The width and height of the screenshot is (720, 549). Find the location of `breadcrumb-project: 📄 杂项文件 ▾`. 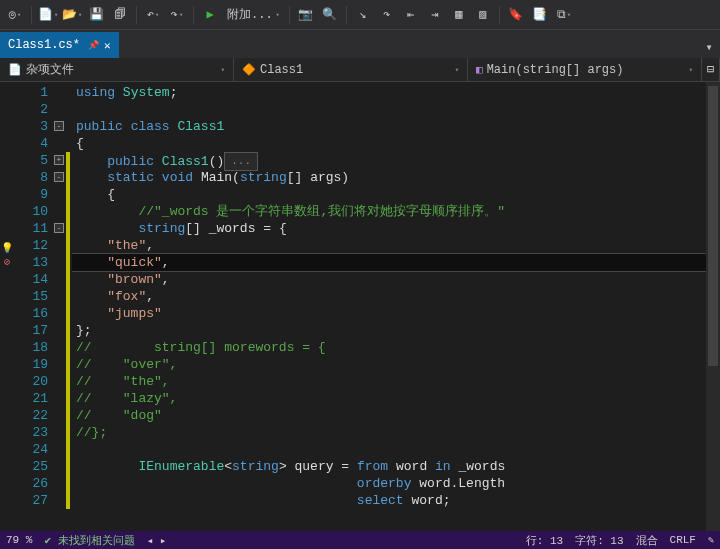

breadcrumb-project: 📄 杂项文件 ▾ is located at coordinates (117, 70).